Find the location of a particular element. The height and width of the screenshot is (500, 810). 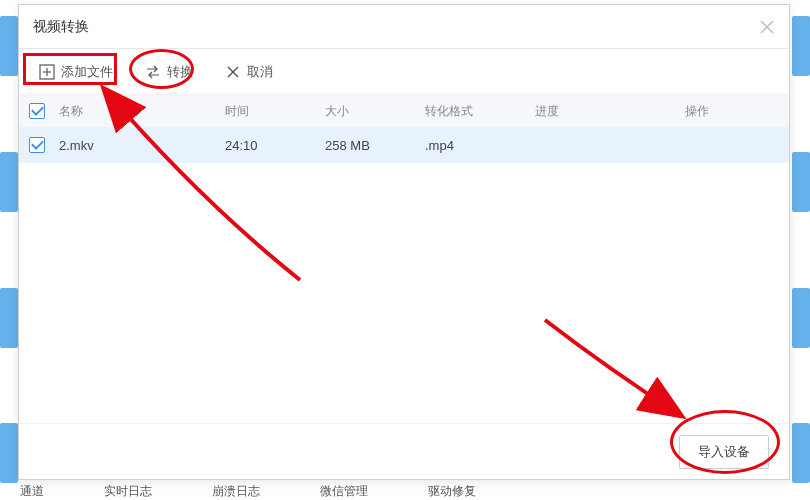

cancel-button: 取消 is located at coordinates (249, 72).